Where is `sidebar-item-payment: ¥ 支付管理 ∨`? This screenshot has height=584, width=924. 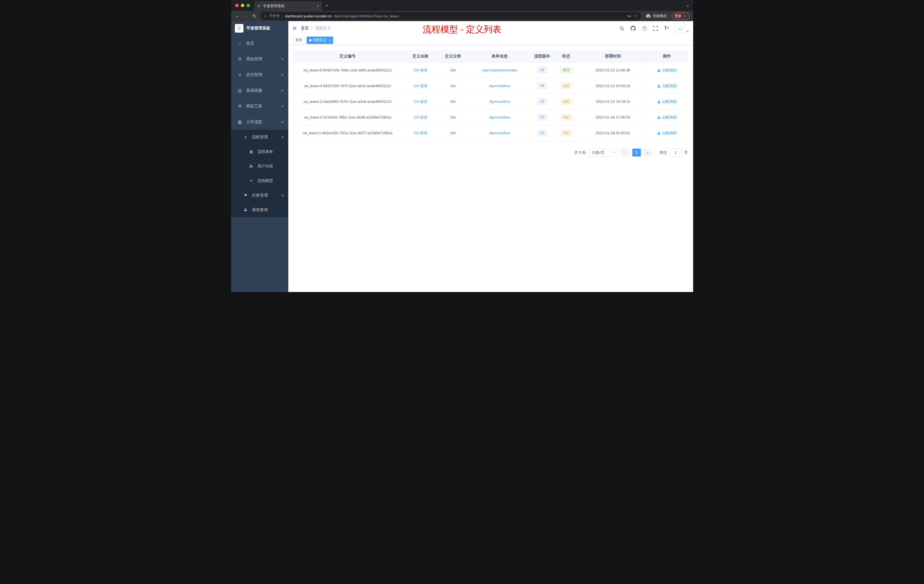 sidebar-item-payment: ¥ 支付管理 ∨ is located at coordinates (259, 74).